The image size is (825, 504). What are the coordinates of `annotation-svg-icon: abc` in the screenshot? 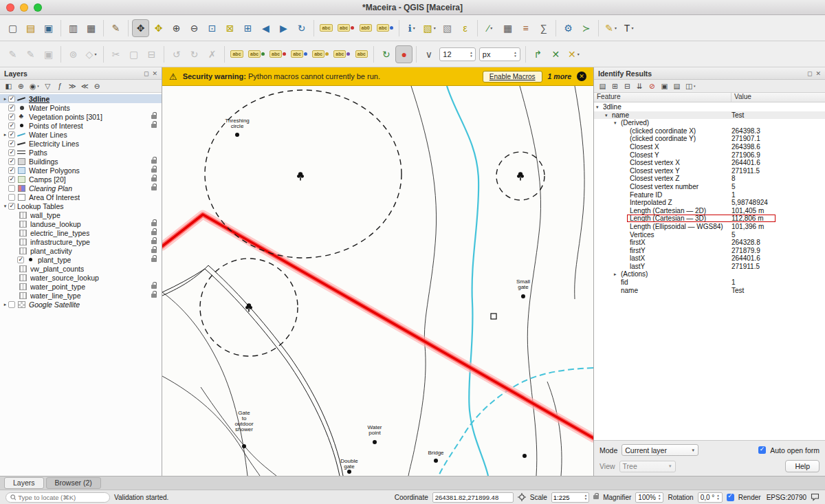 It's located at (385, 28).